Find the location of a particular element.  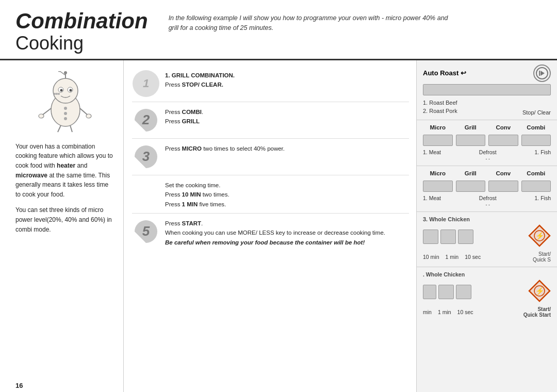

step-4-text: Set the cooking time. Press 10 MIN two t… is located at coordinates (197, 194).